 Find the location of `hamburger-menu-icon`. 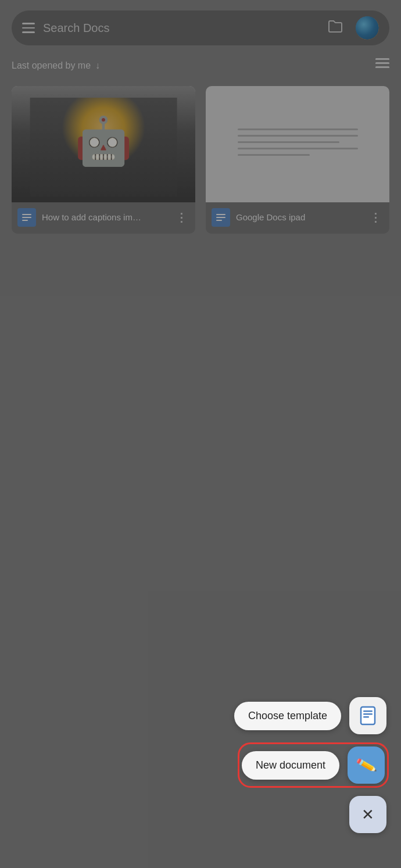

hamburger-menu-icon is located at coordinates (28, 28).